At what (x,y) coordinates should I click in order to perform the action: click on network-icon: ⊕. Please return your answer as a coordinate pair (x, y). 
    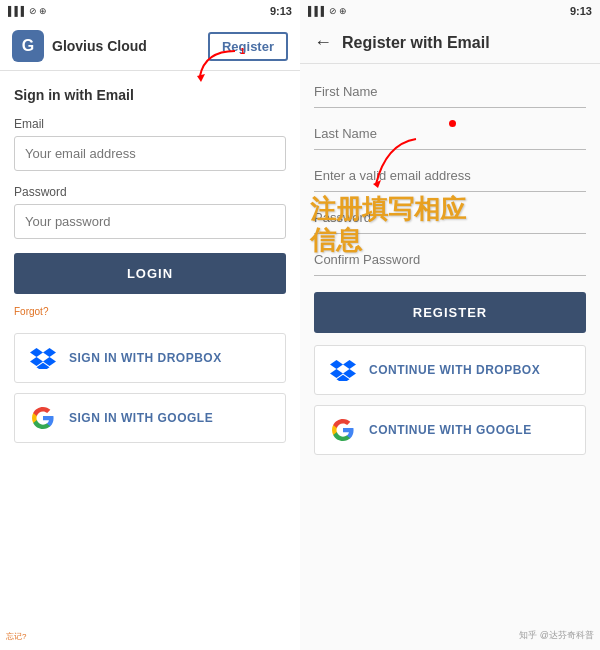
    Looking at the image, I should click on (43, 11).